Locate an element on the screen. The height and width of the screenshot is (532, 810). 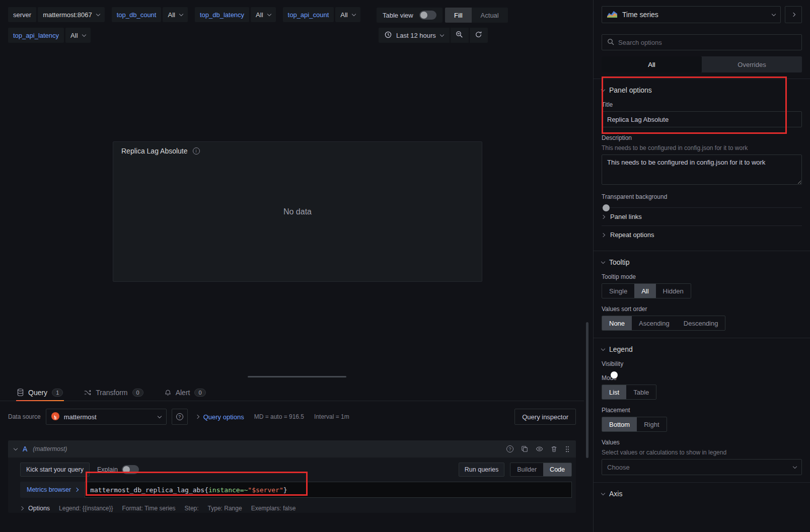
tooltip-mode-label: Tooltip mode is located at coordinates (702, 277).